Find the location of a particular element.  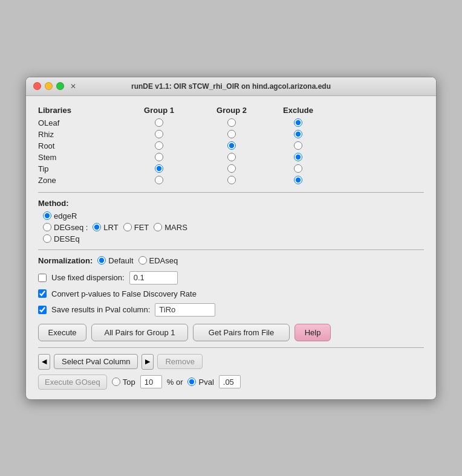

exclude-stem-cell is located at coordinates (298, 157).